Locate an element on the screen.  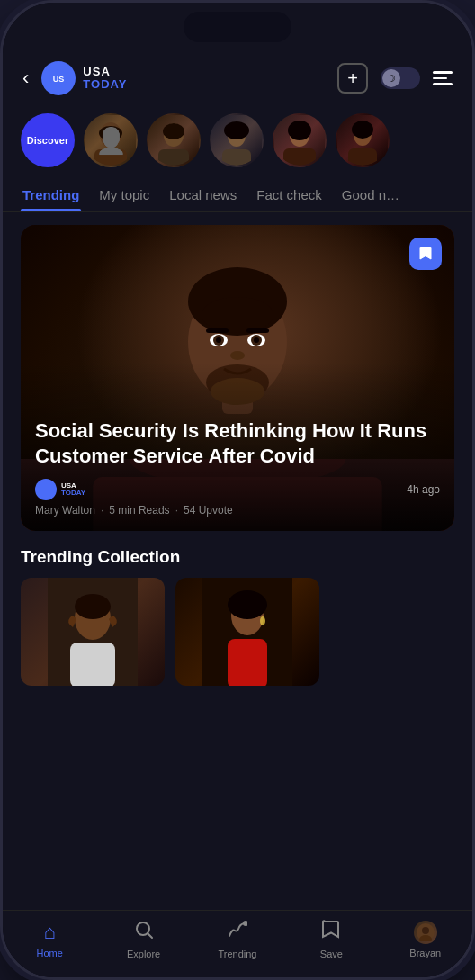
tab-good-news: Good n… is located at coordinates (371, 194).